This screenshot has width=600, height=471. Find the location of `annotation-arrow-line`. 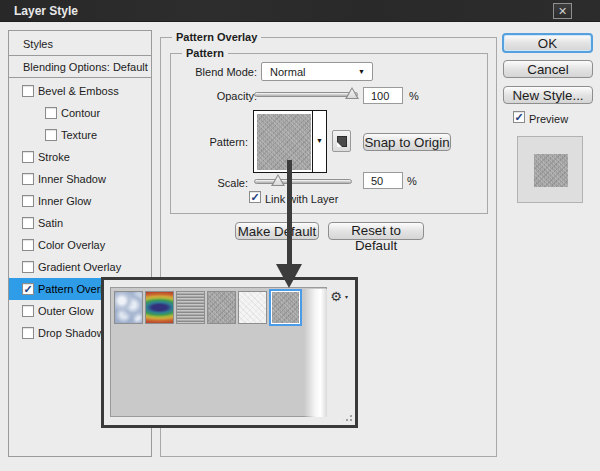

annotation-arrow-line is located at coordinates (290, 215).